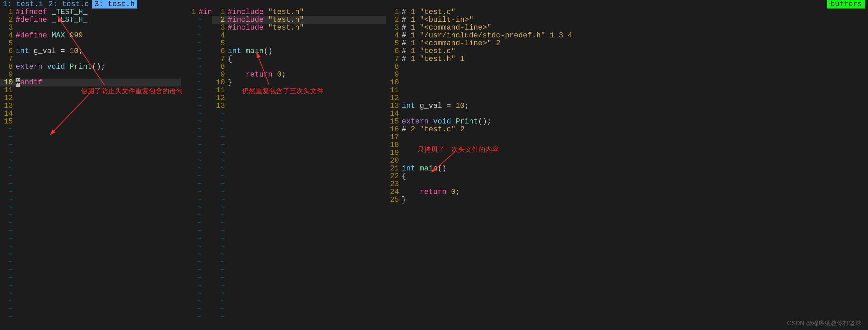  I want to click on code-line: 10}, so click(299, 82).